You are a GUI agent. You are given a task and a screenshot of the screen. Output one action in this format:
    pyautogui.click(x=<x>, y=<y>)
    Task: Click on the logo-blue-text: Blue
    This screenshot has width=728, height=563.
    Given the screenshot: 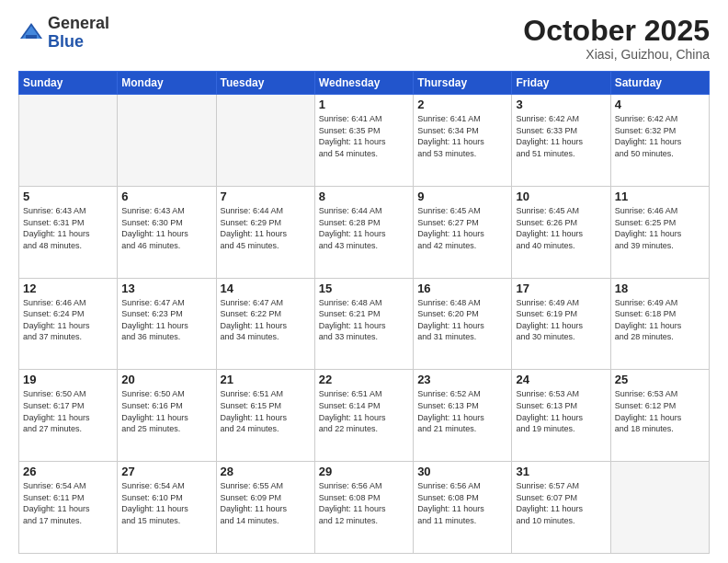 What is the action you would take?
    pyautogui.click(x=66, y=41)
    